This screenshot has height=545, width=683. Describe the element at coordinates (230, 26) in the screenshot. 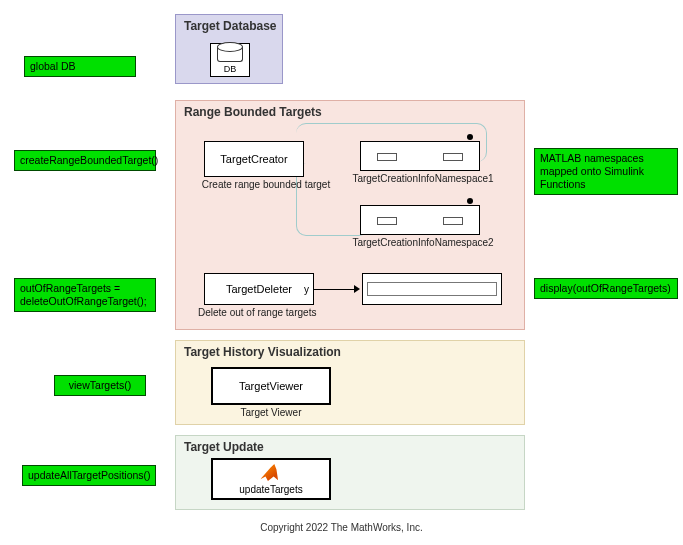

I see `panel-title-db: Target Database` at that location.